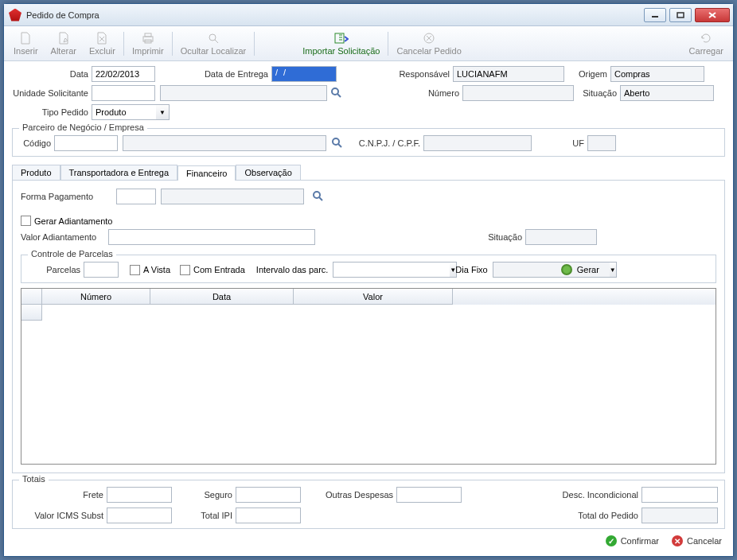 This screenshot has width=737, height=560. What do you see at coordinates (139, 515) in the screenshot?
I see `icms-field` at bounding box center [139, 515].